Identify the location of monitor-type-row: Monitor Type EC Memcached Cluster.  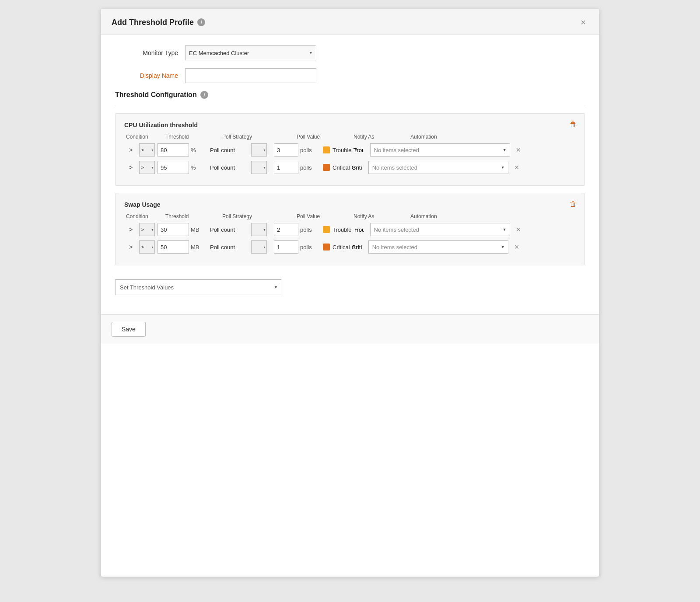
(350, 53).